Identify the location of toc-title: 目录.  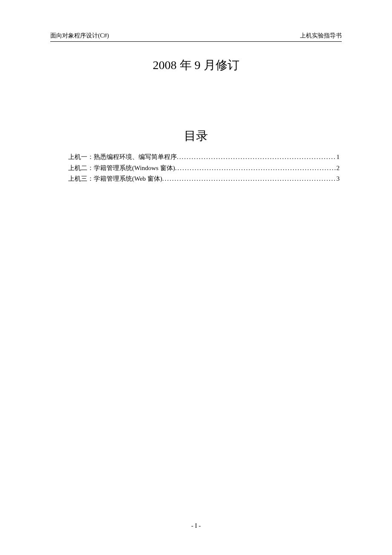
(196, 136).